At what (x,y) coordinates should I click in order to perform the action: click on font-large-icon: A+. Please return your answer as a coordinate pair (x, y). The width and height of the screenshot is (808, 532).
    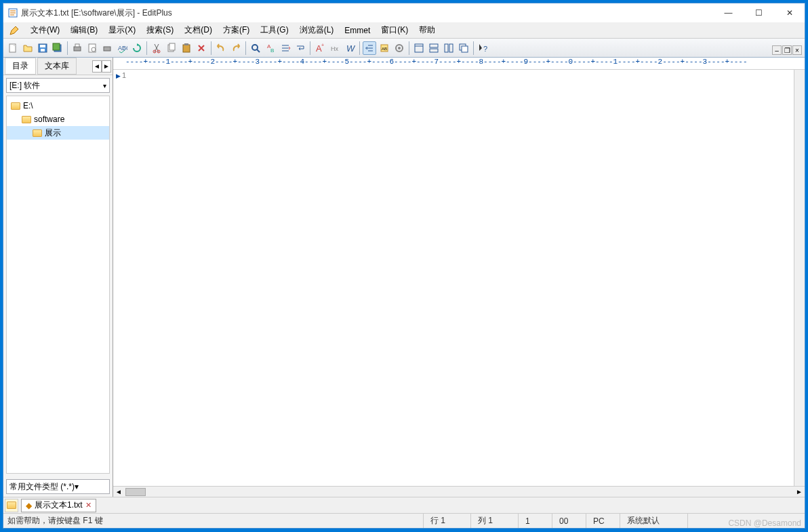
    Looking at the image, I should click on (320, 48).